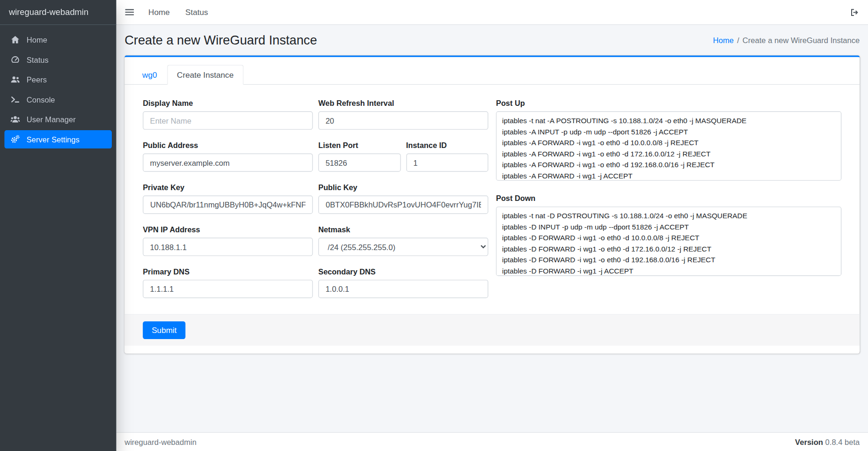 The height and width of the screenshot is (451, 868). What do you see at coordinates (403, 247) in the screenshot?
I see `netmask-select: /24 (255.255.255.0)` at bounding box center [403, 247].